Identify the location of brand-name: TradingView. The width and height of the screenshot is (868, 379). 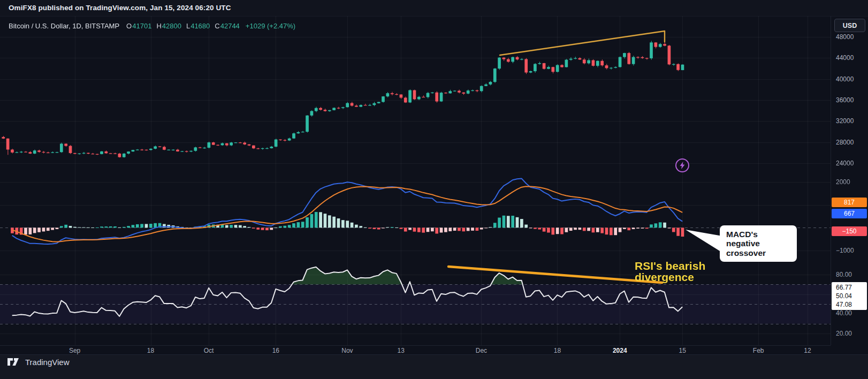
(47, 362).